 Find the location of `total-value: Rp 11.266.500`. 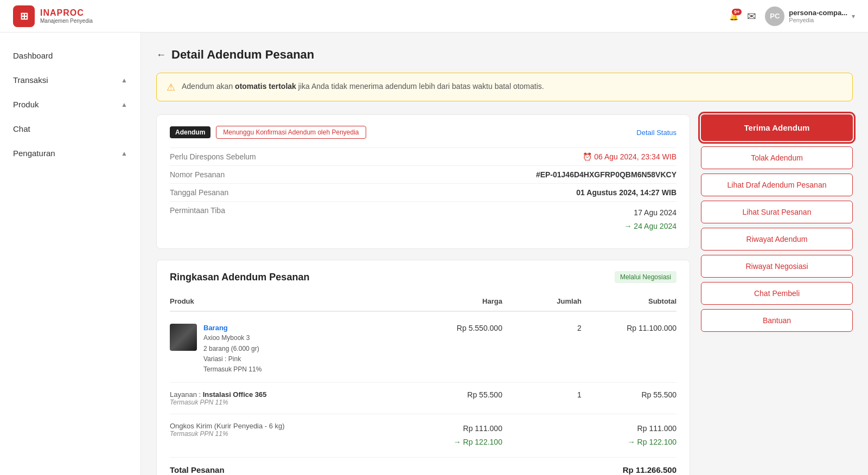

total-value: Rp 11.266.500 is located at coordinates (650, 470).